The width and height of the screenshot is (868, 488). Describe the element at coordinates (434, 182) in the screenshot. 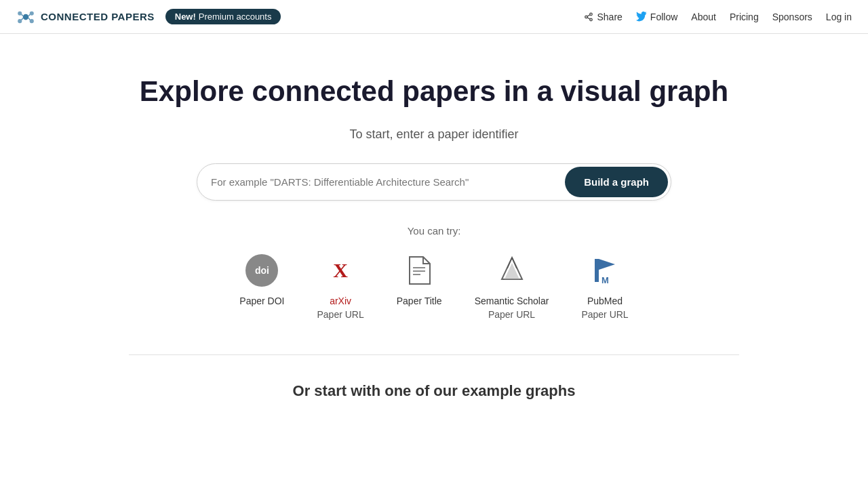

I see `search-row: Build a graph` at that location.